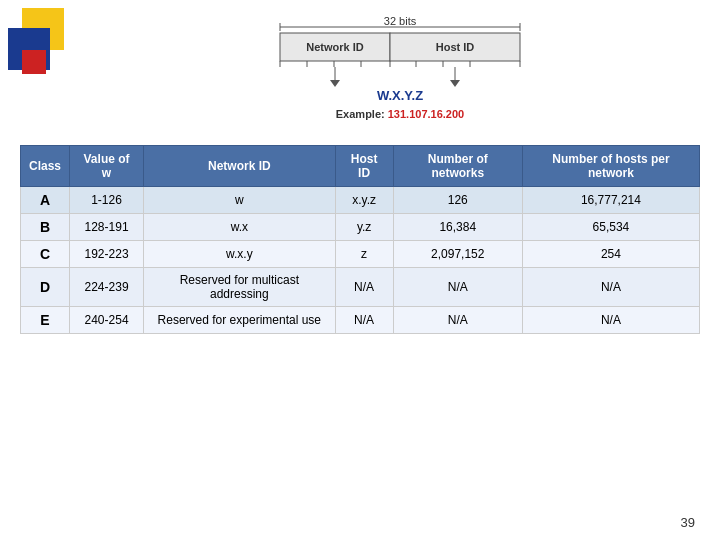 This screenshot has height=540, width=720. Describe the element at coordinates (240, 228) in the screenshot. I see `table-cell: w.x` at that location.